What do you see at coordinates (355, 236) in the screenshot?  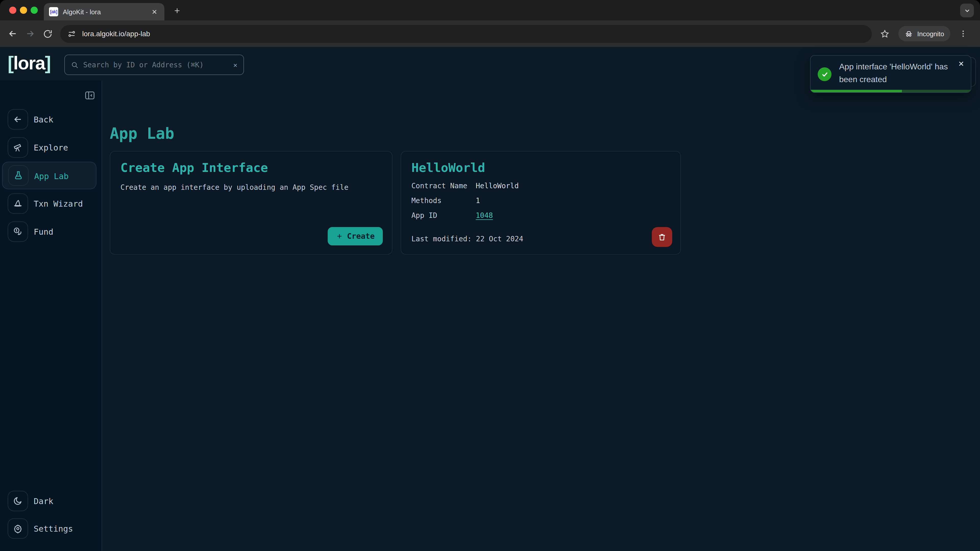 I see `create-button: Create` at bounding box center [355, 236].